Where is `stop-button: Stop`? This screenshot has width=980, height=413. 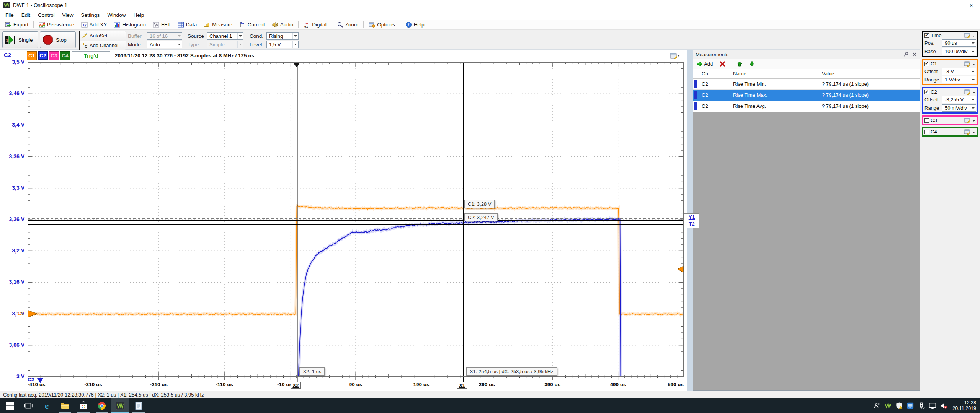
stop-button: Stop is located at coordinates (58, 40).